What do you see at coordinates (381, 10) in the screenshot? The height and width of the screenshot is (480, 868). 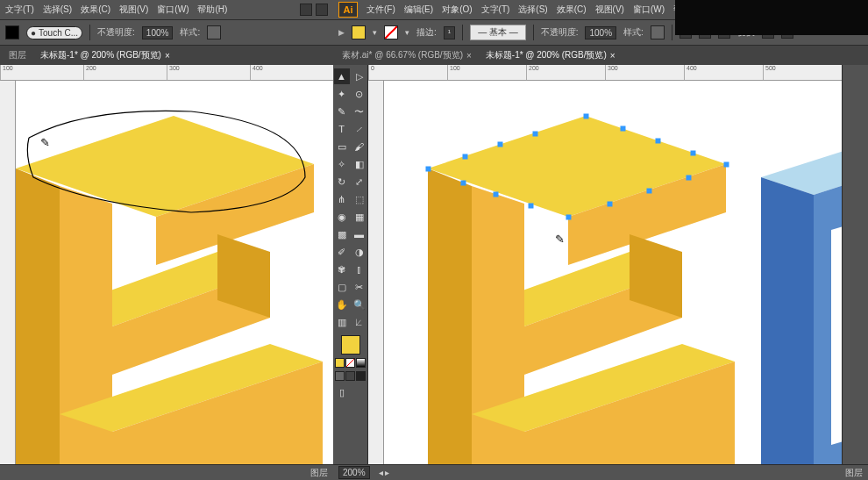 I see `menu-file: 文件(F)` at bounding box center [381, 10].